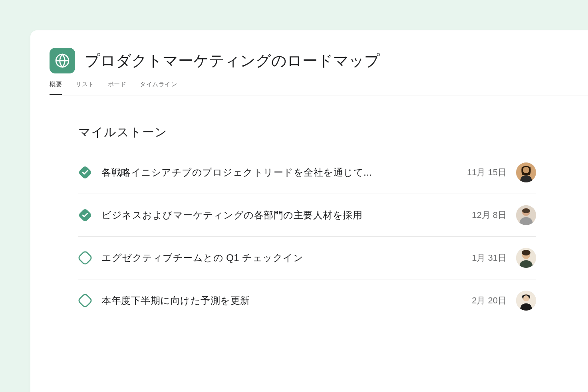 The image size is (588, 392). What do you see at coordinates (485, 301) in the screenshot?
I see `milestone-date: 2月 20日` at bounding box center [485, 301].